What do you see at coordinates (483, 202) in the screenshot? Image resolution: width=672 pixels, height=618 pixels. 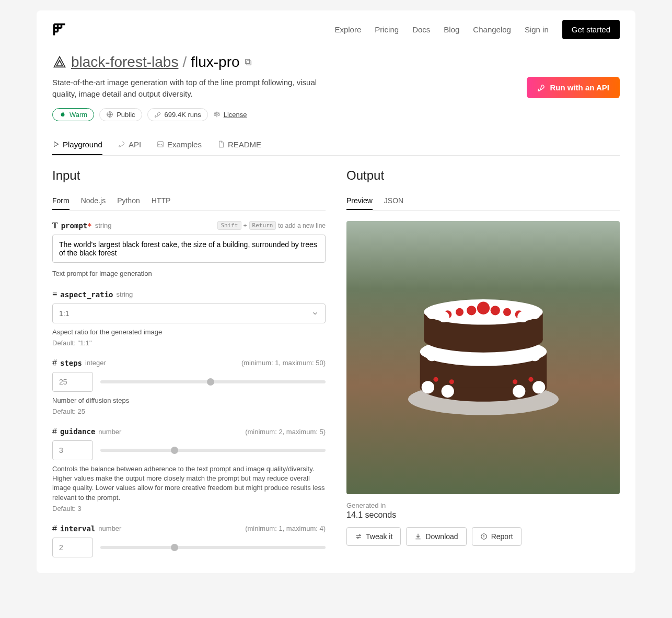 I see `output-subtabs: Preview JSON` at bounding box center [483, 202].